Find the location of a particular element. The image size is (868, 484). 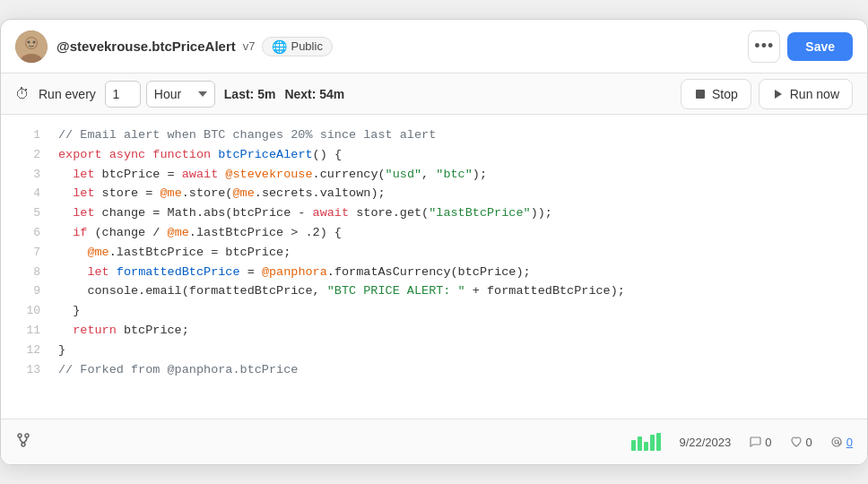

next-run-info: Next: 54m is located at coordinates (314, 94).